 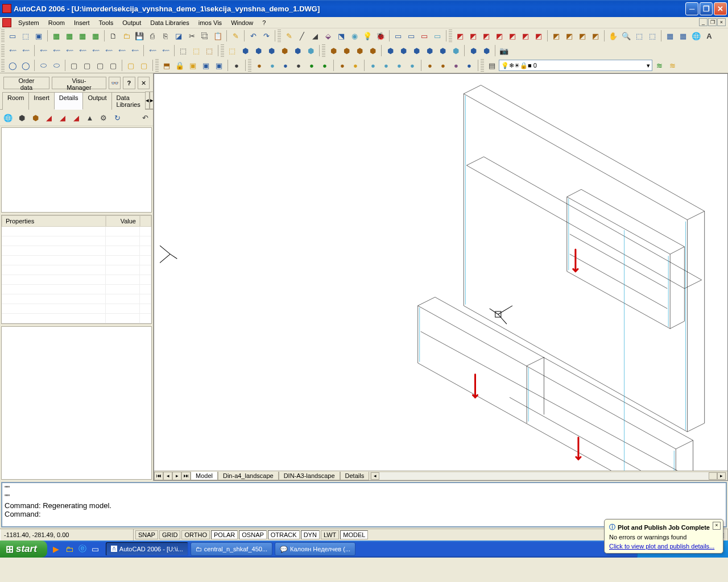 I want to click on tb-tool-5: ▦, so click(x=69, y=36).